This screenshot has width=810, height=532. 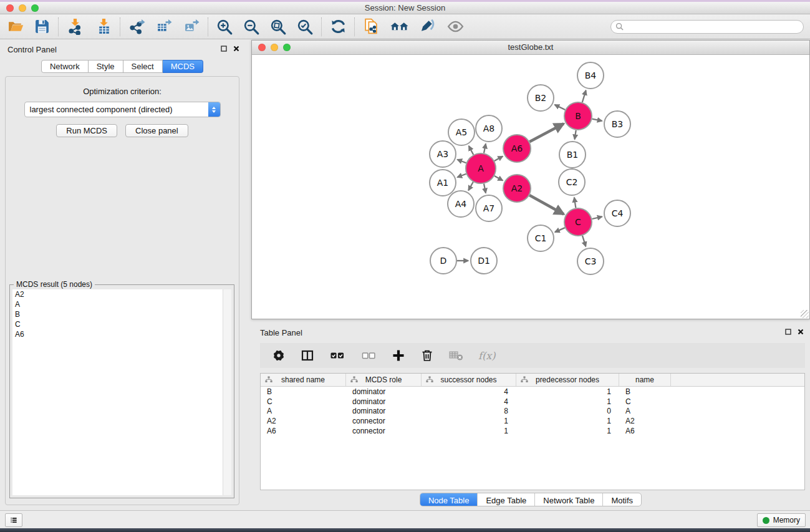 I want to click on edge-A-A8, so click(x=485, y=148).